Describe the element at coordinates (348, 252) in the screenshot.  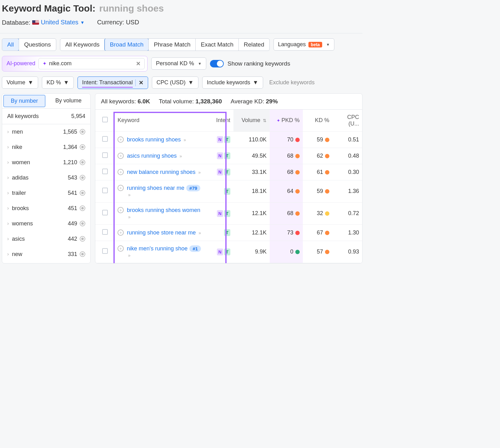
I see `cell-cpc: 0.93` at that location.